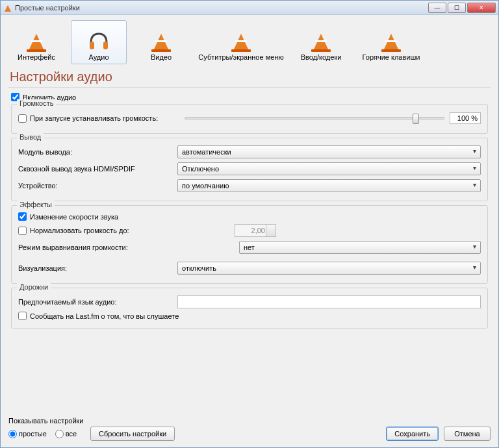  Describe the element at coordinates (467, 434) in the screenshot. I see `cancel-button: Отмена` at that location.